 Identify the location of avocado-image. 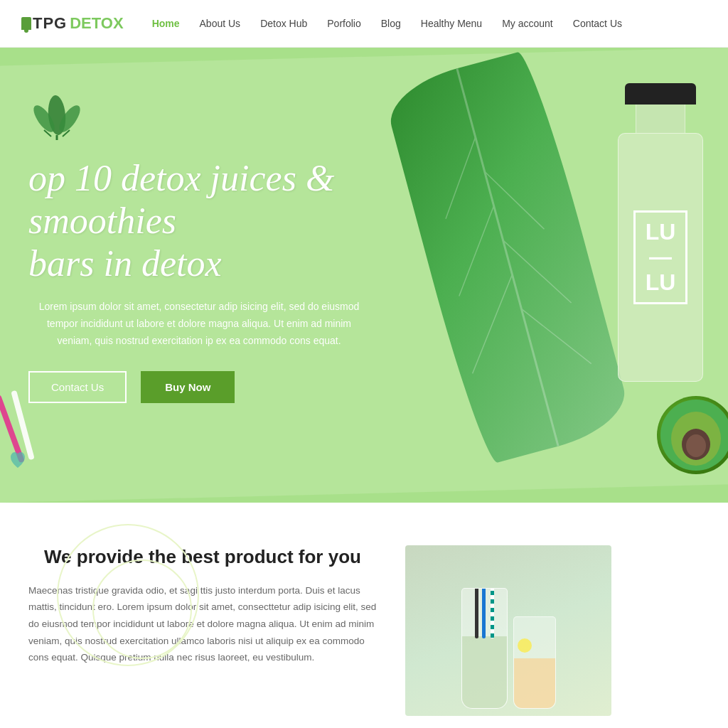
(692, 435).